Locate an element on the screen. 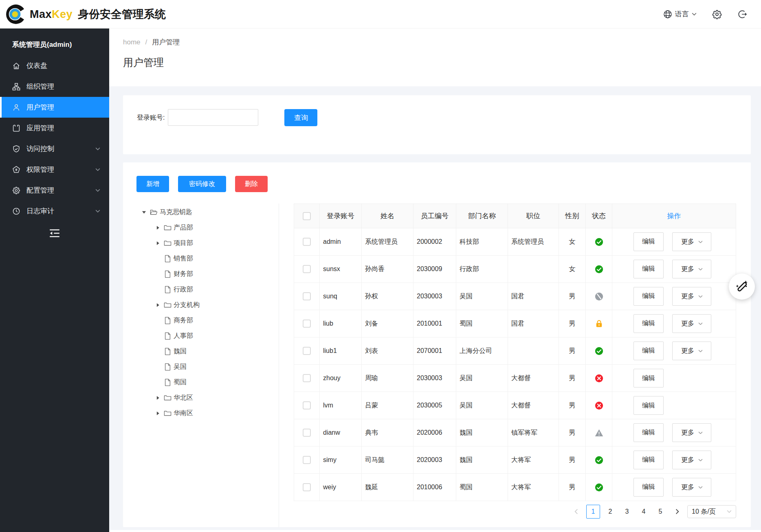 The height and width of the screenshot is (532, 761). cell-department: 吴国 is located at coordinates (482, 296).